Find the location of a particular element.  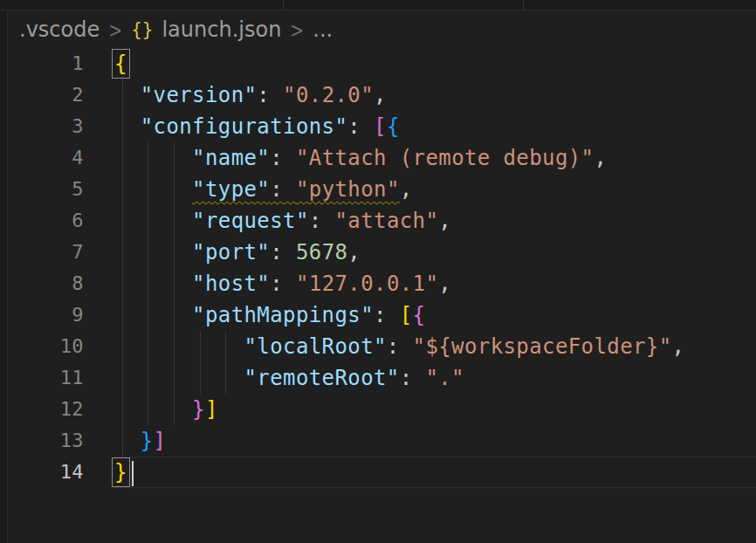

code-line-content: } is located at coordinates (435, 472).